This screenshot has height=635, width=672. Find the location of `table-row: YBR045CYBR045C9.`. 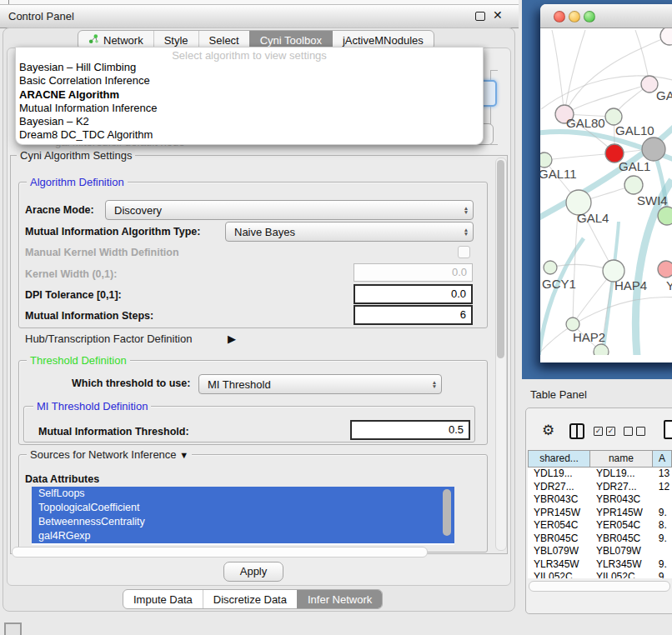

table-row: YBR045CYBR045C9. is located at coordinates (600, 539).